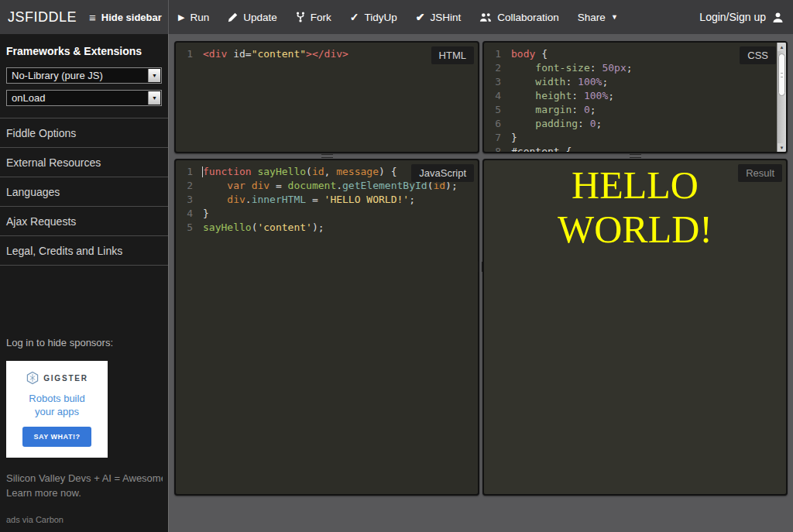 The height and width of the screenshot is (532, 793). What do you see at coordinates (314, 17) in the screenshot?
I see `fork-button: Fork` at bounding box center [314, 17].